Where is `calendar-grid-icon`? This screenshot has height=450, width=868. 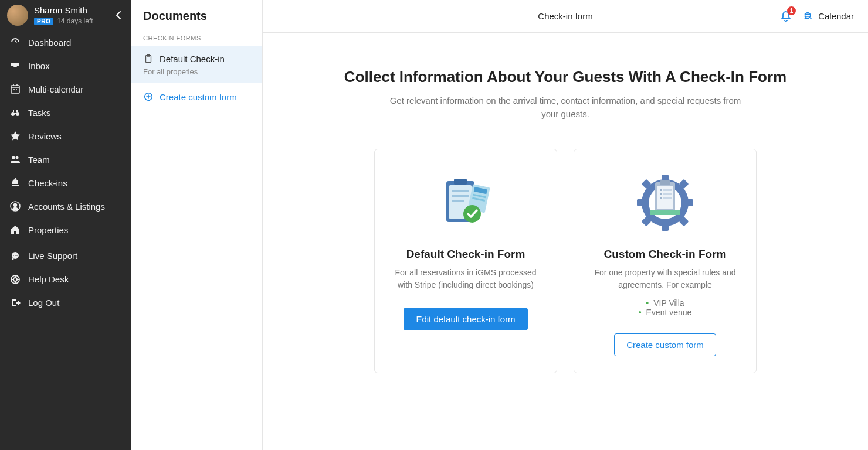 calendar-grid-icon is located at coordinates (15, 89).